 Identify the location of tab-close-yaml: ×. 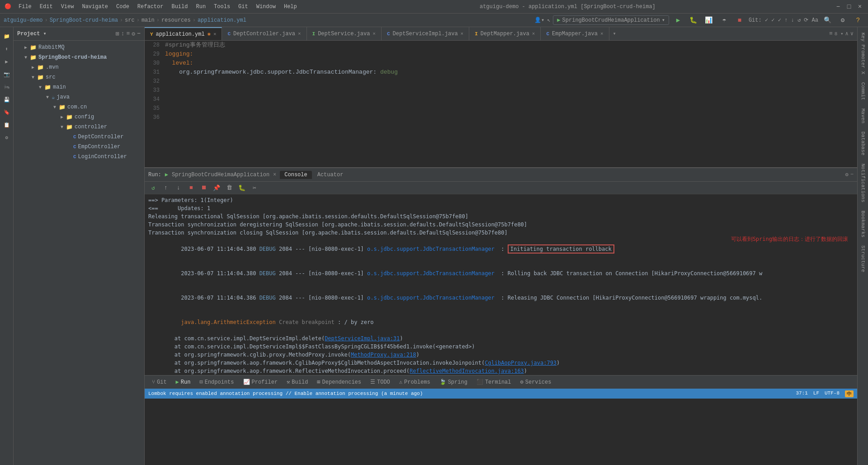
(215, 34).